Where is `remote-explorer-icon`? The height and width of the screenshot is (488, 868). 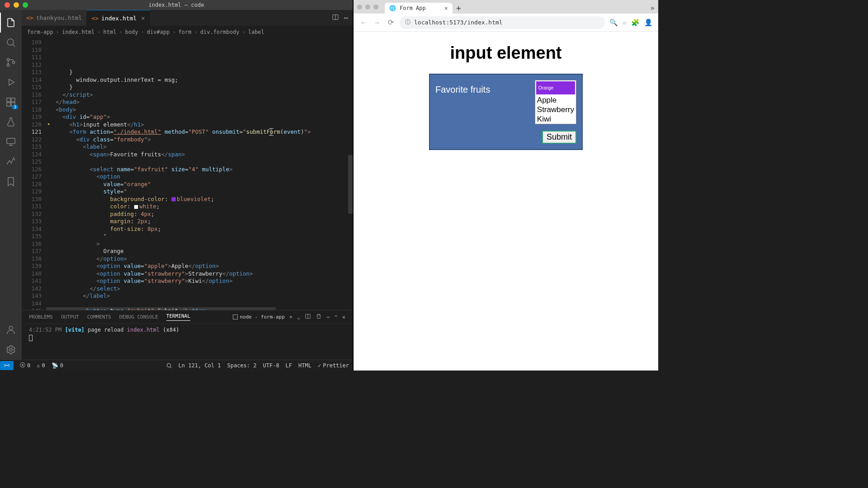 remote-explorer-icon is located at coordinates (11, 142).